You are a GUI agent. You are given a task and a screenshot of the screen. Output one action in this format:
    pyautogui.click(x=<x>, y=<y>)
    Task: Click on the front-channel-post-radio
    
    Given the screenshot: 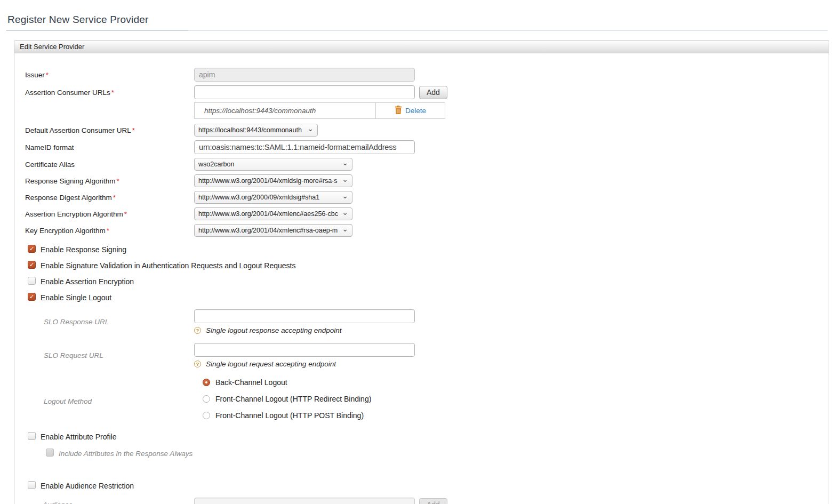 What is the action you would take?
    pyautogui.click(x=206, y=415)
    